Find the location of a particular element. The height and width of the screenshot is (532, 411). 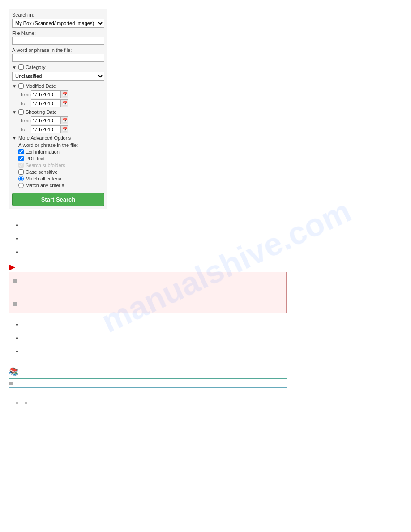

category-label: Category is located at coordinates (36, 67).